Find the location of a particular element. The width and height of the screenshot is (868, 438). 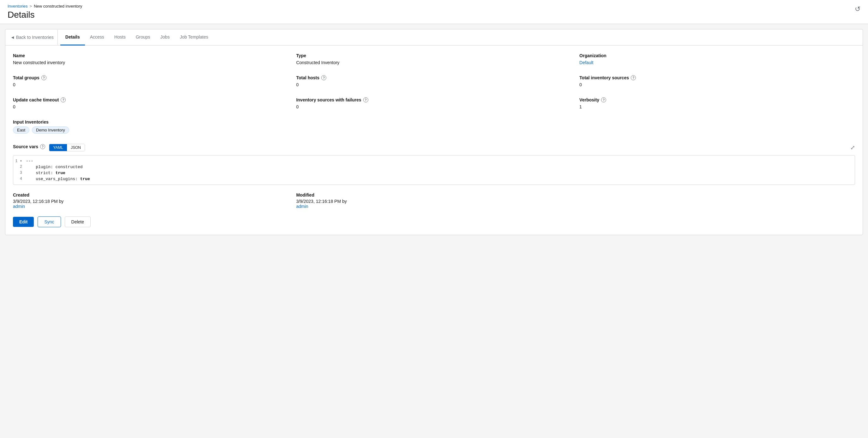

line-number-4: 4 is located at coordinates (20, 179).